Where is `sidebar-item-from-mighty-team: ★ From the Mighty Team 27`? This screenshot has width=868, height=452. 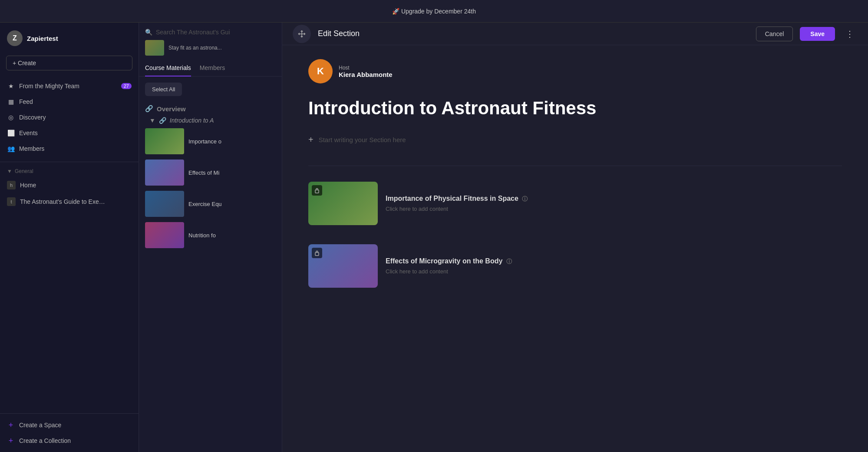 sidebar-item-from-mighty-team: ★ From the Mighty Team 27 is located at coordinates (69, 86).